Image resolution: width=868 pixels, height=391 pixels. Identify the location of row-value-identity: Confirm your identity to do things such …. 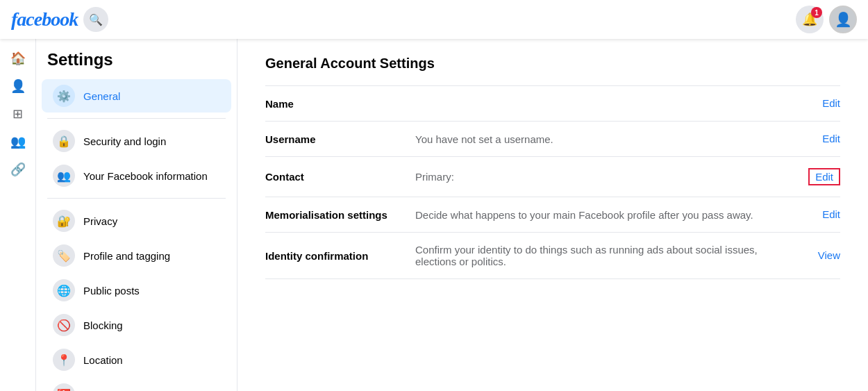
(605, 256).